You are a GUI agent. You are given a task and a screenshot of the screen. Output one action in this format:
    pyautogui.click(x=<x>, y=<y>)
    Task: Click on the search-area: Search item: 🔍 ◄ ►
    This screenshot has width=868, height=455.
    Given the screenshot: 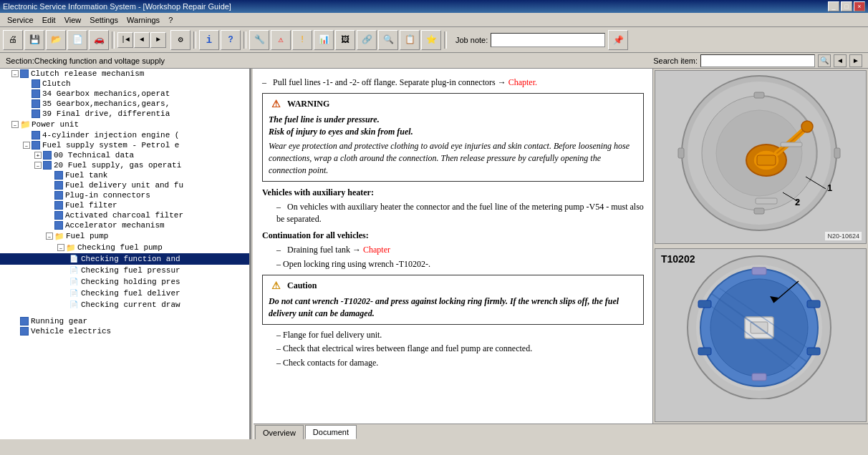 What is the action you would take?
    pyautogui.click(x=758, y=61)
    